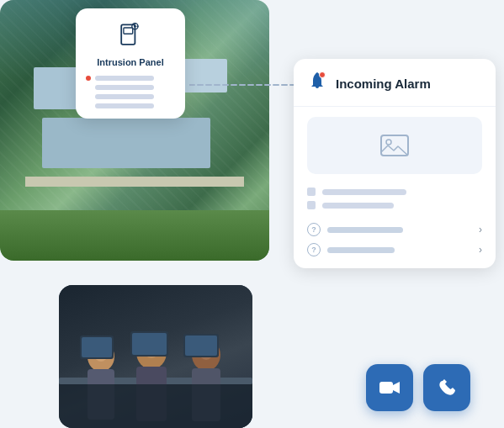  Describe the element at coordinates (384, 84) in the screenshot. I see `alarm-title: Incoming Alarm` at that location.